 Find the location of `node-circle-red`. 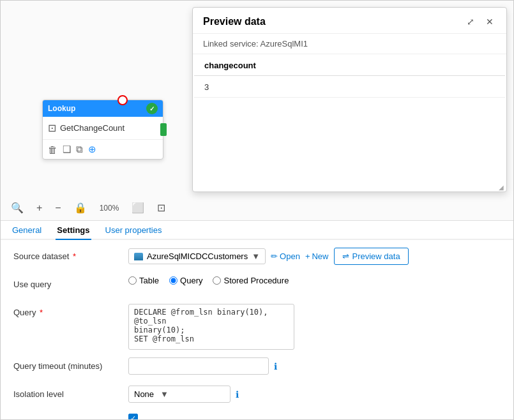

node-circle-red is located at coordinates (123, 100).